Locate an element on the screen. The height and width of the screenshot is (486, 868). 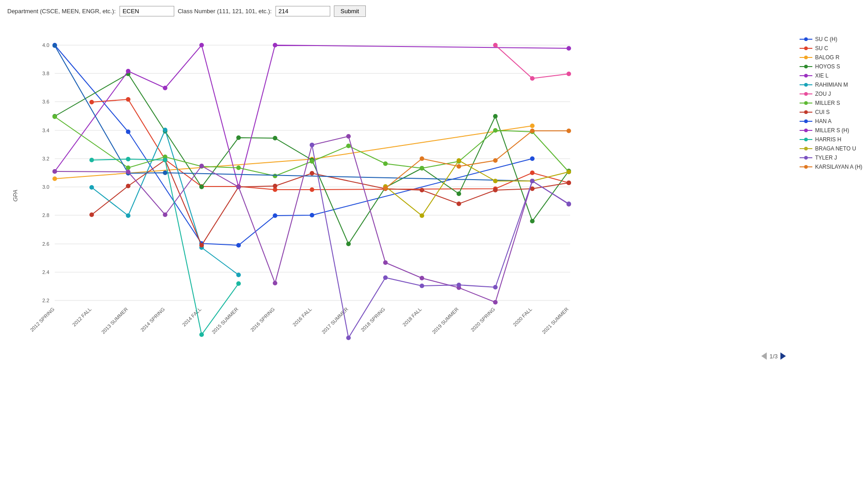
submit-button: Submit is located at coordinates (350, 11).